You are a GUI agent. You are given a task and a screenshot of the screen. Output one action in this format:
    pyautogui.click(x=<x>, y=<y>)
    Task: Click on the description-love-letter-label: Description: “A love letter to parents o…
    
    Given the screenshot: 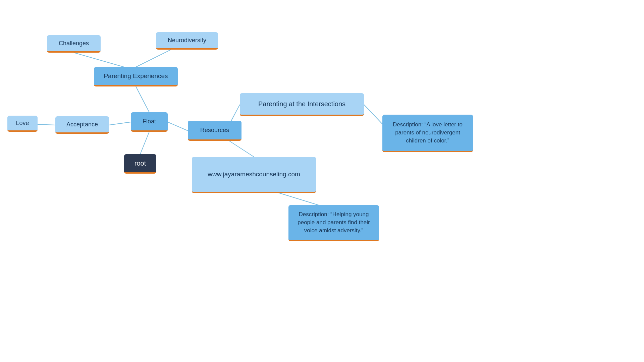 What is the action you would take?
    pyautogui.click(x=428, y=133)
    